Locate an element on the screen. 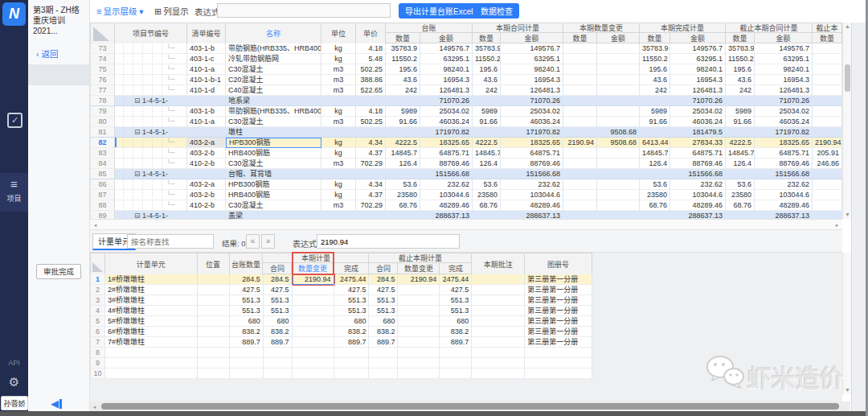  row-number: 6 is located at coordinates (98, 332).